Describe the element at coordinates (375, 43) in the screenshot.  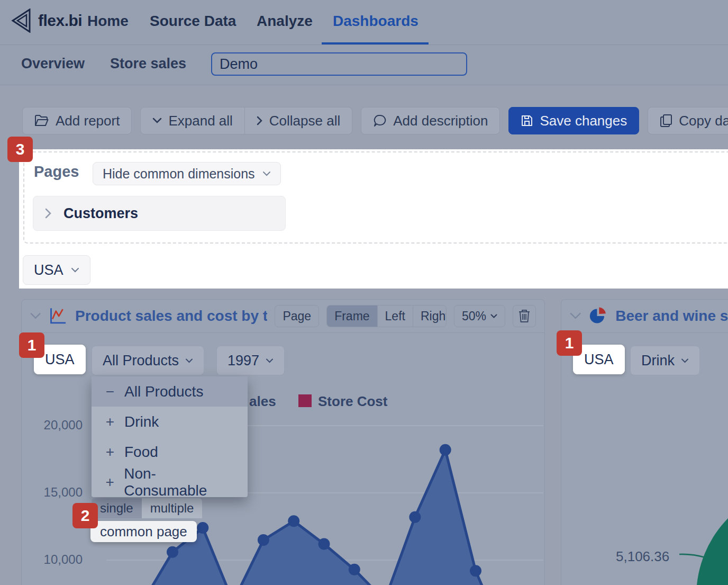
I see `active-tab-underline` at that location.